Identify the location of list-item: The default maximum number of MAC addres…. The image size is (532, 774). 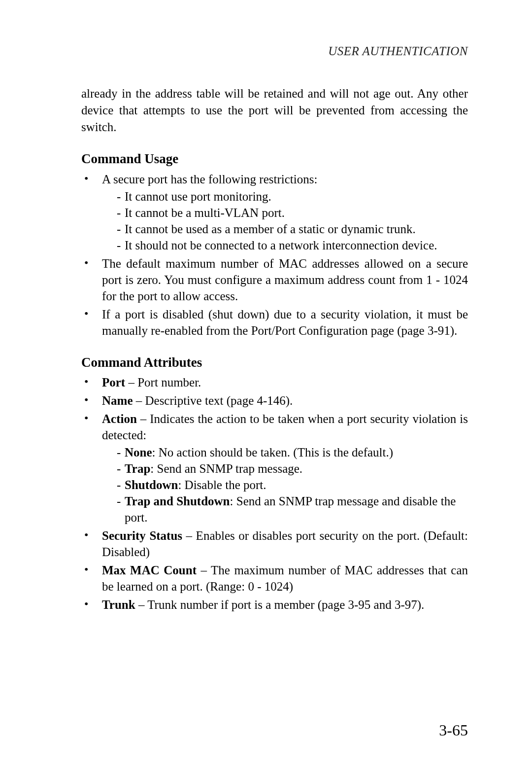
(275, 280).